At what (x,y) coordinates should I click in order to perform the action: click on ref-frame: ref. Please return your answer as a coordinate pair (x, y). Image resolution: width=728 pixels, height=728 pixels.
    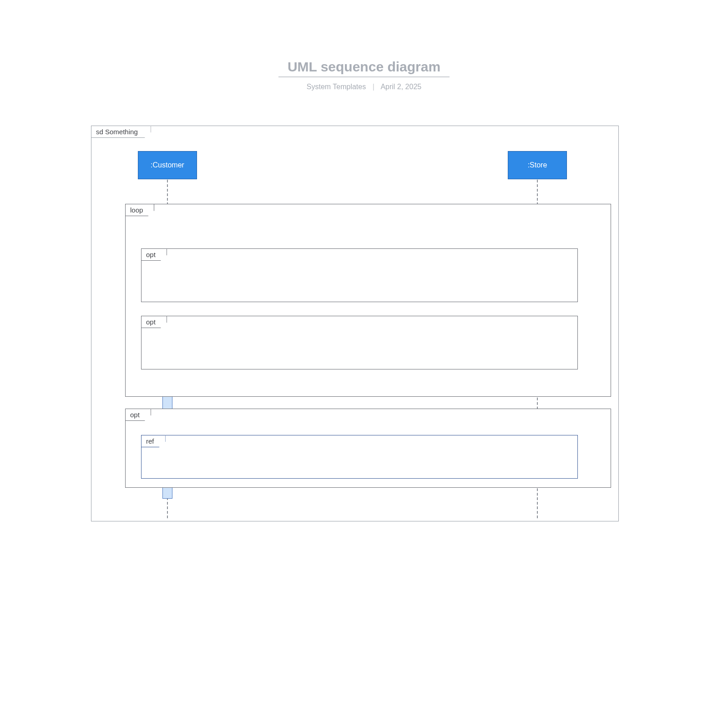
    Looking at the image, I should click on (359, 457).